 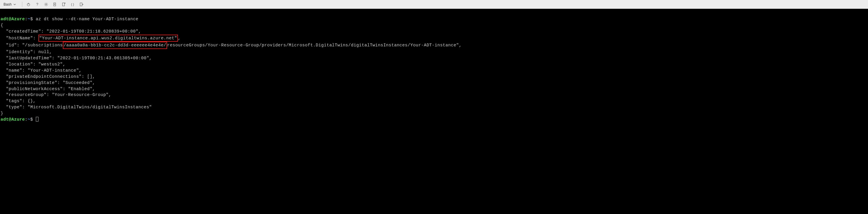 What do you see at coordinates (115, 45) in the screenshot?
I see `highlighted-subscription-id: /aaaa0a0a-bb1b-cc2c-dd3d-eeeeee4e4e4e/` at bounding box center [115, 45].